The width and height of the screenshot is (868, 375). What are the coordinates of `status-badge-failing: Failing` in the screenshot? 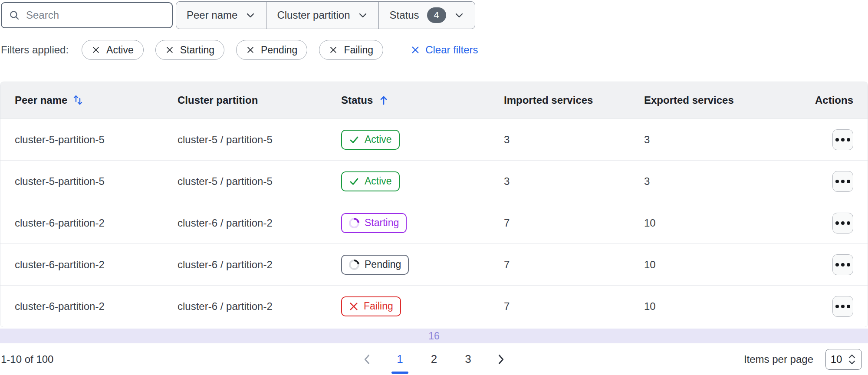 It's located at (371, 306).